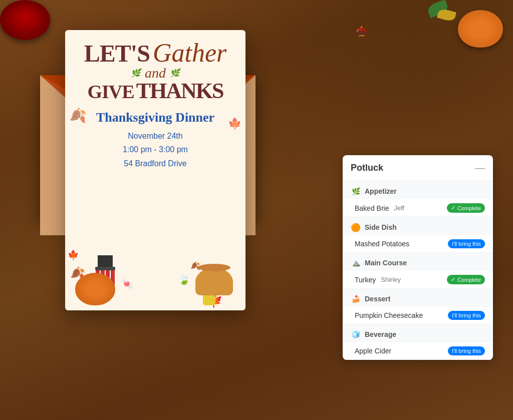 This screenshot has width=513, height=420. I want to click on left-branch-icon: 🍂, so click(78, 115).